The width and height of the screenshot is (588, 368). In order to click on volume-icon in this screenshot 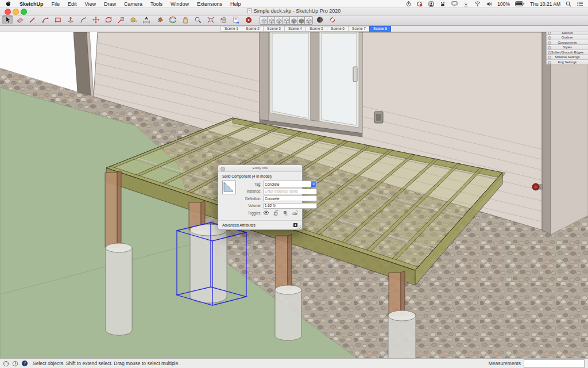, I will do `click(489, 4)`.